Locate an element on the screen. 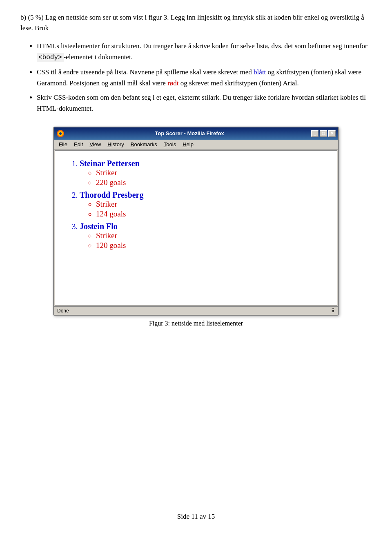 This screenshot has height=533, width=392. figure-caption: Figur 3: nettside med listeelementer is located at coordinates (196, 323).